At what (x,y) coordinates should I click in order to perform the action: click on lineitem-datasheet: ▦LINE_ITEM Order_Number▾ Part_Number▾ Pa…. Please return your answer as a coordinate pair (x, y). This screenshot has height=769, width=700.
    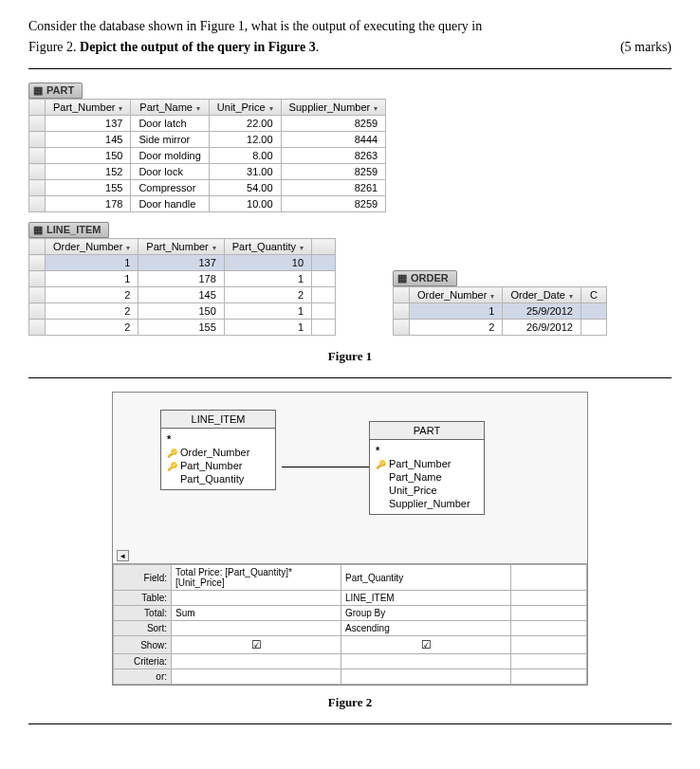
    Looking at the image, I should click on (182, 279).